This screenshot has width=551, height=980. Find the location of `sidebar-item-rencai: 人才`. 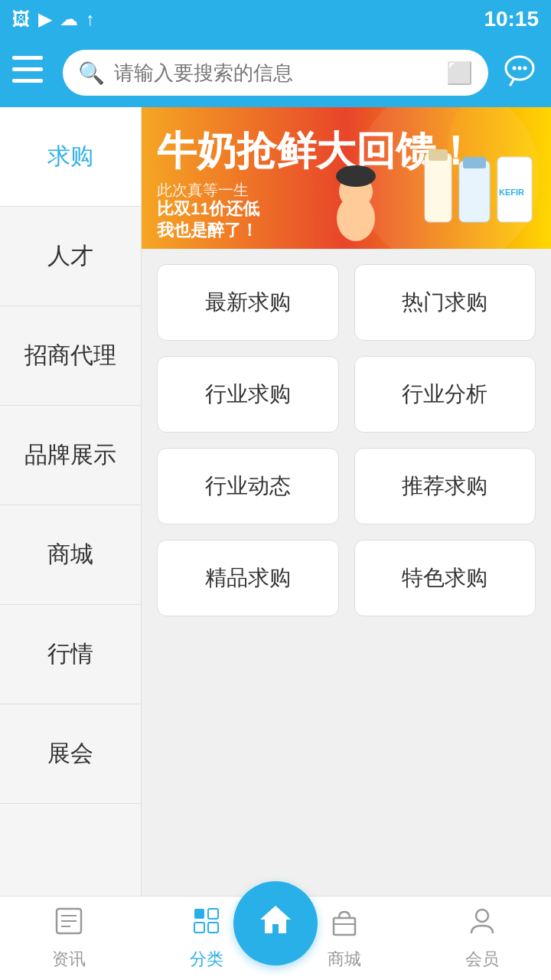

sidebar-item-rencai: 人才 is located at coordinates (70, 256).